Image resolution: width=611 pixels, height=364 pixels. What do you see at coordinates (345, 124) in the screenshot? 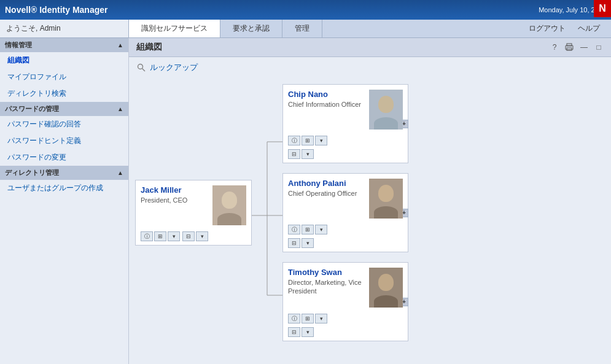
I see `card-chip-nano: + Chip Nano Chief Information Officer ⓘ …` at bounding box center [345, 124].